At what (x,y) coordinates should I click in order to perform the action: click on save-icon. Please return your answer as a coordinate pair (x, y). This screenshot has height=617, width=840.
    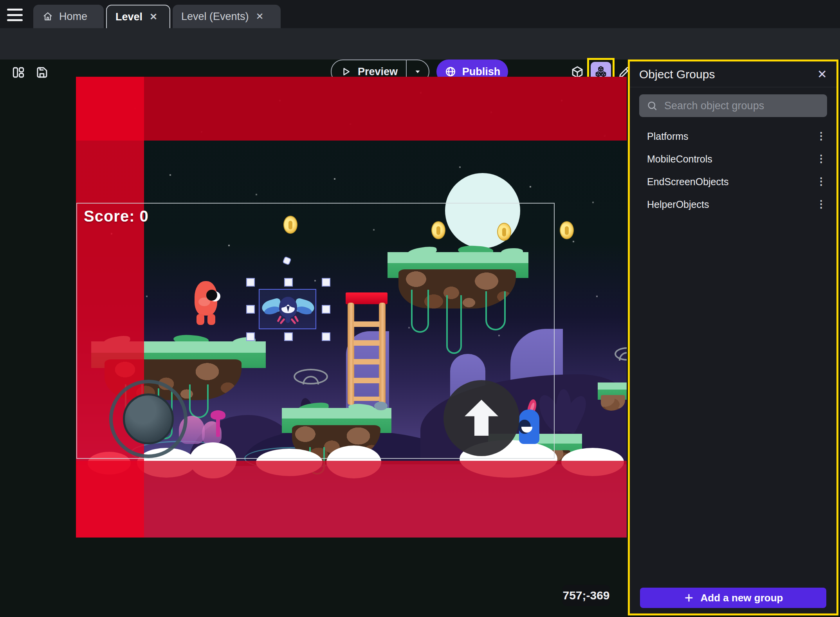
    Looking at the image, I should click on (42, 72).